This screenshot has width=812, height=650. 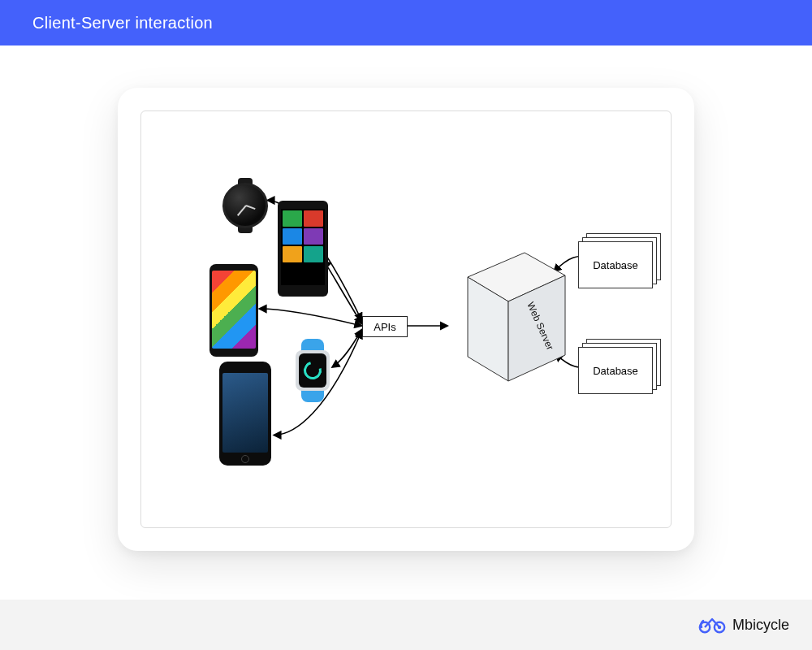 I want to click on client-phone-iphone-icon, so click(x=245, y=414).